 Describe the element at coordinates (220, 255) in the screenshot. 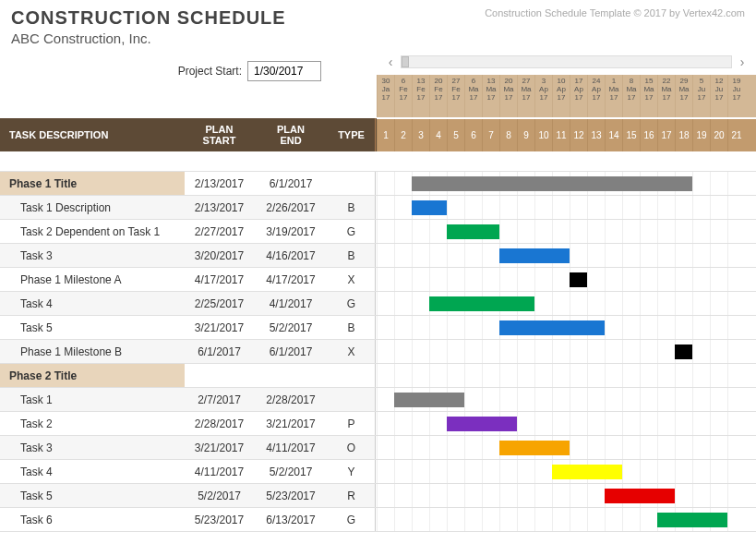

I see `task-start: 3/20/2017` at that location.